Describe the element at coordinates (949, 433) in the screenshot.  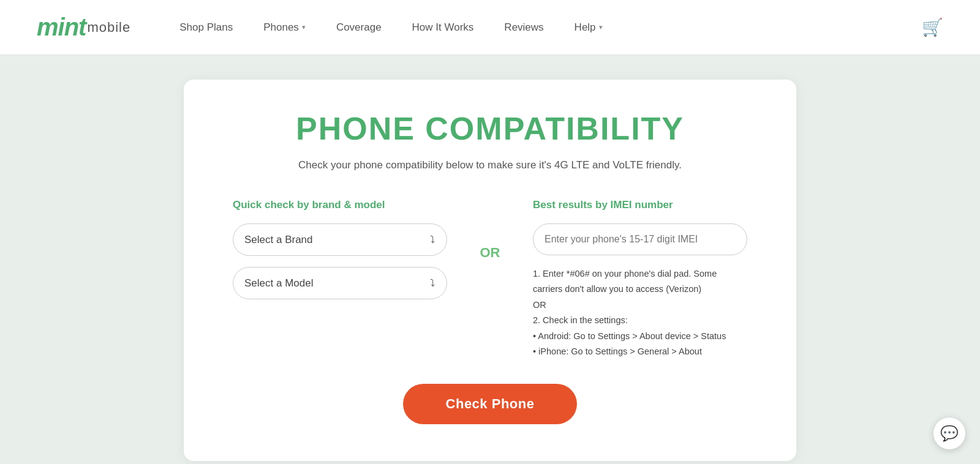
I see `chat-icon: 💬` at that location.